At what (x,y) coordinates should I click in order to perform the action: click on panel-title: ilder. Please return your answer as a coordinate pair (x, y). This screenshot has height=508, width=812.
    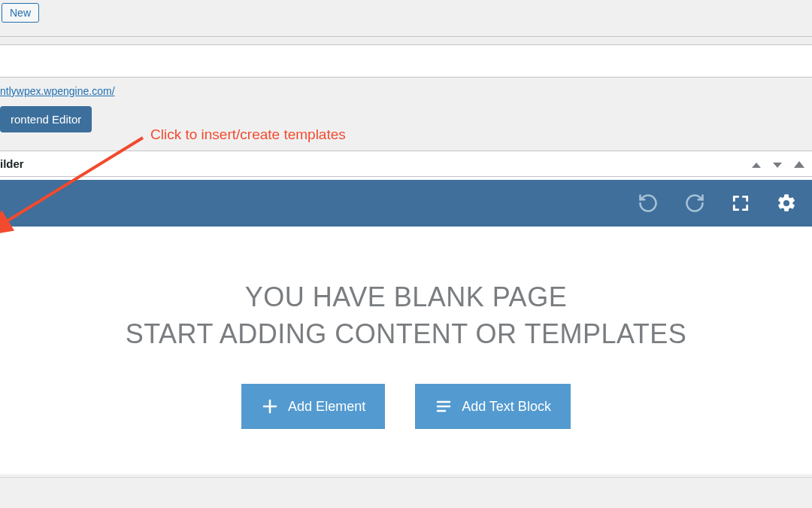
    Looking at the image, I should click on (12, 164).